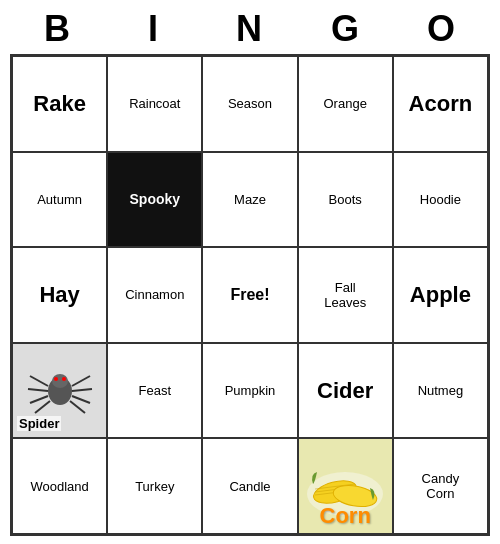 Image resolution: width=500 pixels, height=544 pixels. Describe the element at coordinates (154, 486) in the screenshot. I see `cell-r4c1: Turkey` at that location.